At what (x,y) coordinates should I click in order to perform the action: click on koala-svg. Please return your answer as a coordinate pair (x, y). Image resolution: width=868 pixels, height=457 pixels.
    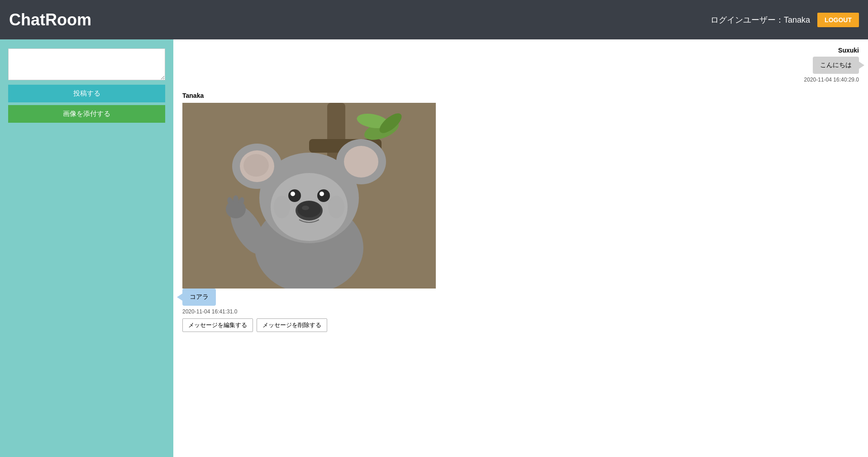
    Looking at the image, I should click on (309, 196).